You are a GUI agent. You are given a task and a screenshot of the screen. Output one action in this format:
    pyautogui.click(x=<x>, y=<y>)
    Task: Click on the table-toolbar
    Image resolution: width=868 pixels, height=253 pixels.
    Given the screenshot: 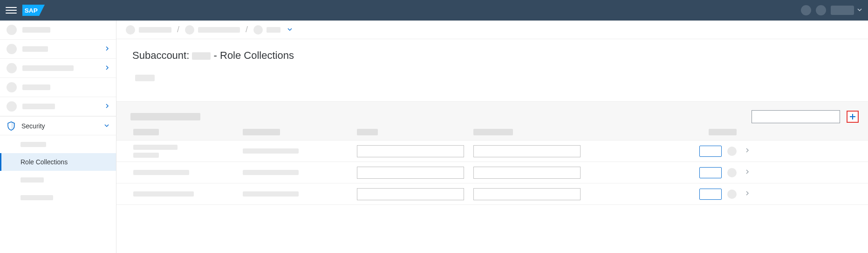 What is the action you would take?
    pyautogui.click(x=492, y=121)
    